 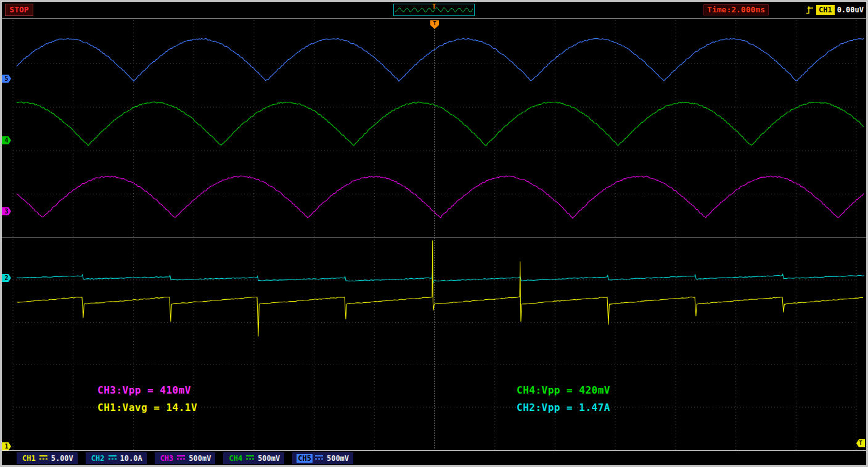 I want to click on measurement-ch2-vpp: CH2:Vpp = 1.47A, so click(x=563, y=407).